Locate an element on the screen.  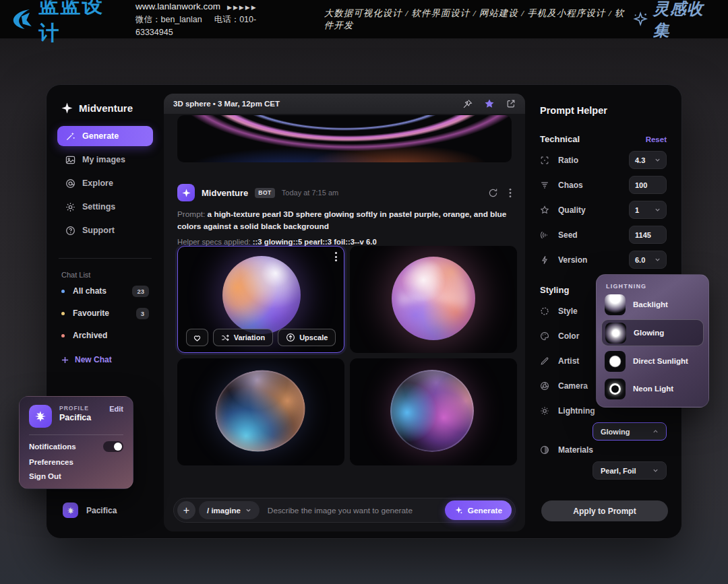
prompt-input is located at coordinates (356, 511).